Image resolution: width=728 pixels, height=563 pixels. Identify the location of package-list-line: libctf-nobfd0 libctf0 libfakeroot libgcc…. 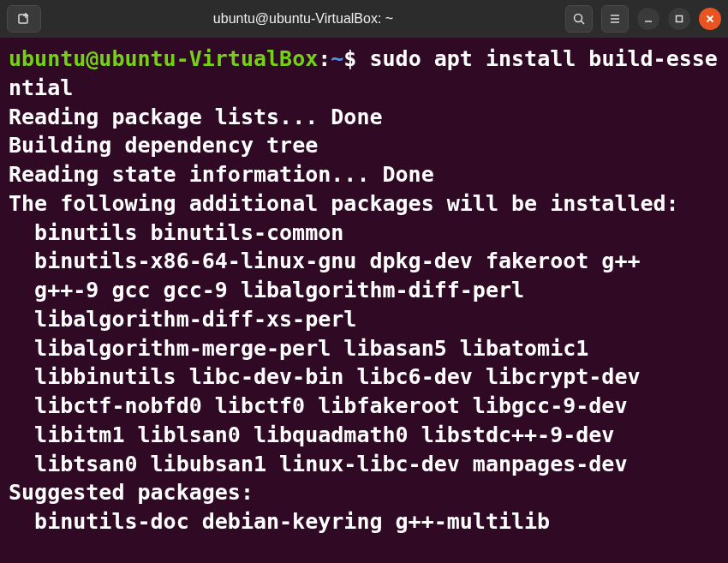
(364, 406).